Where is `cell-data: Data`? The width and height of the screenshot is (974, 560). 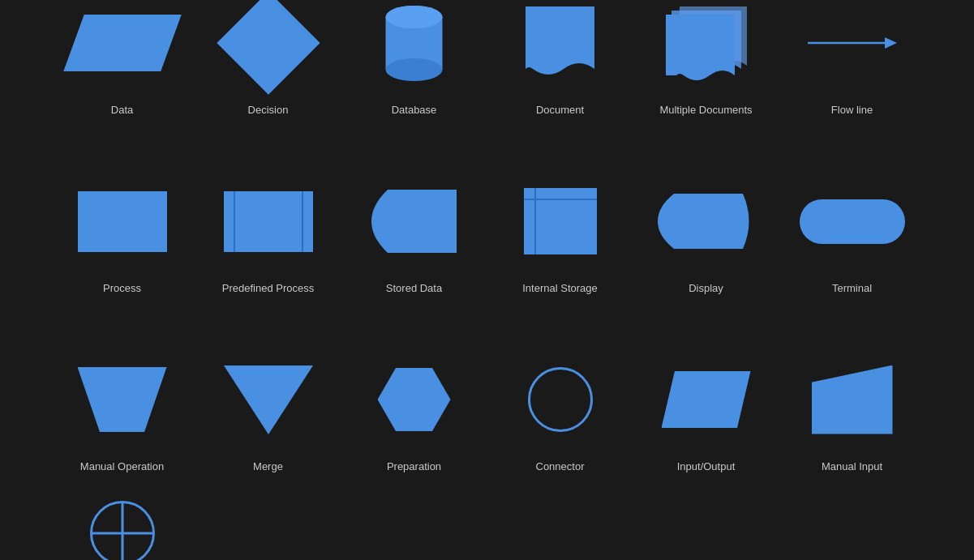
cell-data: Data is located at coordinates (122, 62).